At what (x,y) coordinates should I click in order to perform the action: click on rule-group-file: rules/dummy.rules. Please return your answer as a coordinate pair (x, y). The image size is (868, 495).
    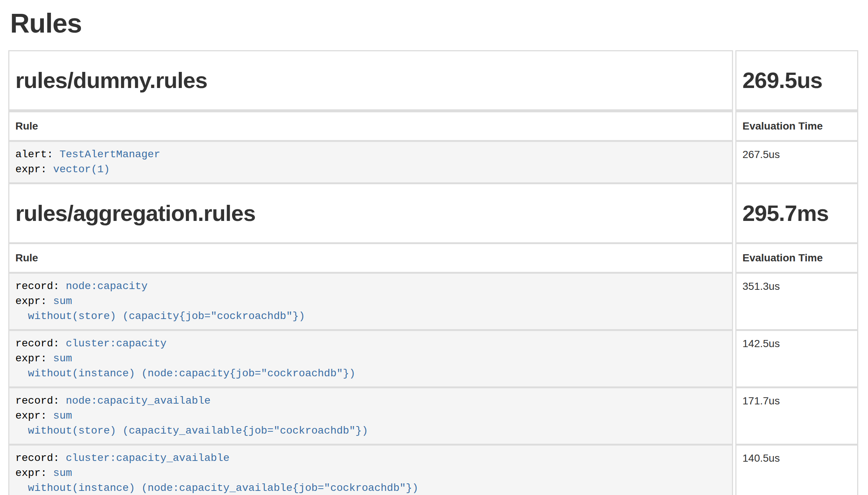
    Looking at the image, I should click on (371, 81).